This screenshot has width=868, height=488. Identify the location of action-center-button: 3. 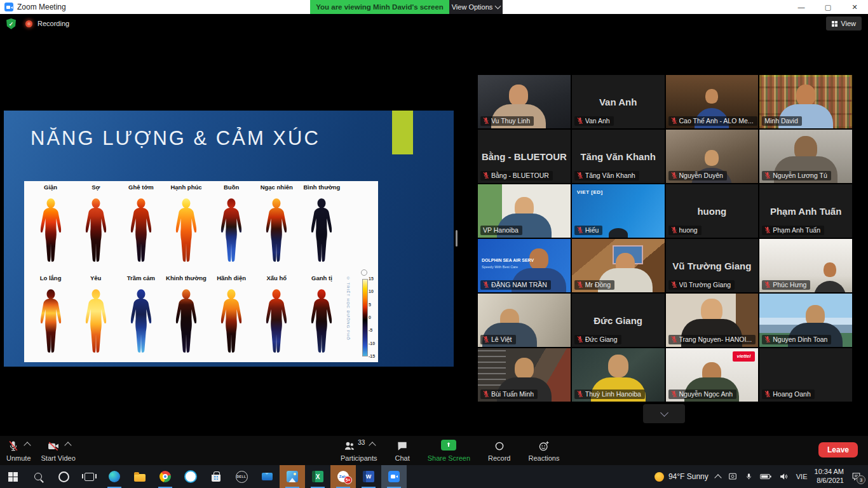
(857, 477).